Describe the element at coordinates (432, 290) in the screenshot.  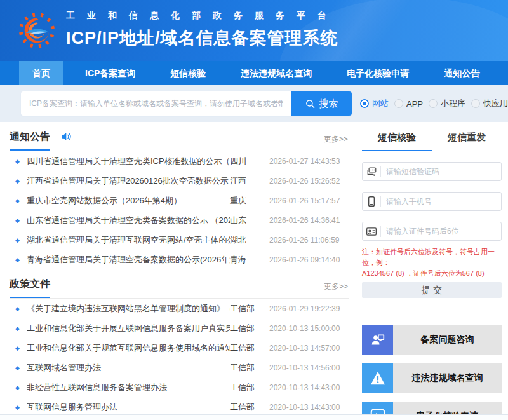
I see `submit-button: 提 交` at that location.